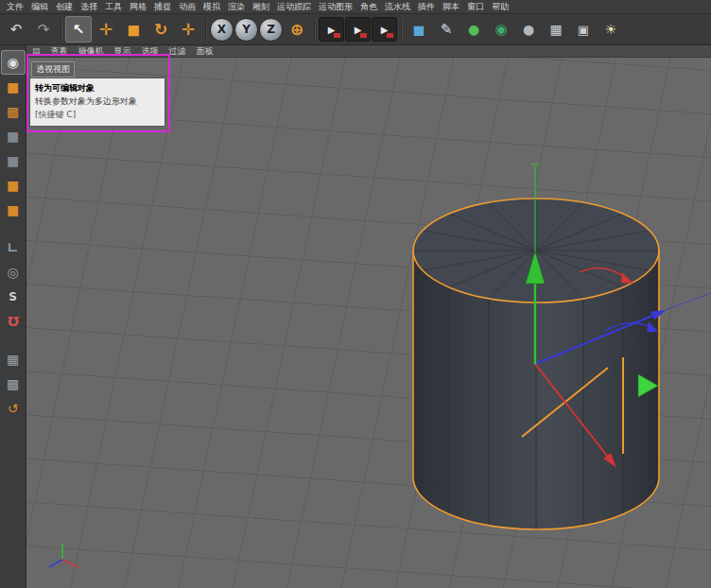 This screenshot has height=588, width=711. Describe the element at coordinates (15, 8) in the screenshot. I see `menu-file: 文件` at that location.